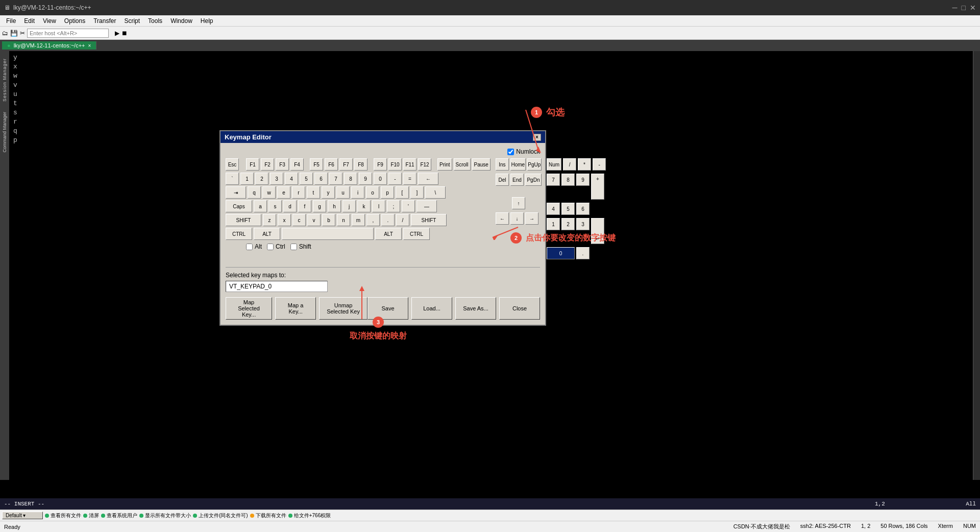 The image size is (980, 532). I want to click on key-k: k, so click(364, 206).